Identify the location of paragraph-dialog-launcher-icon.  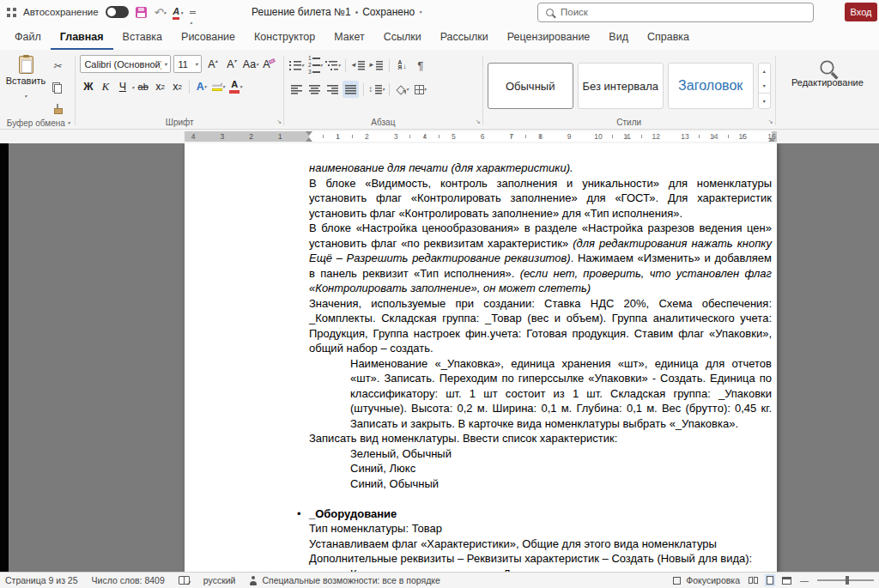
(478, 119).